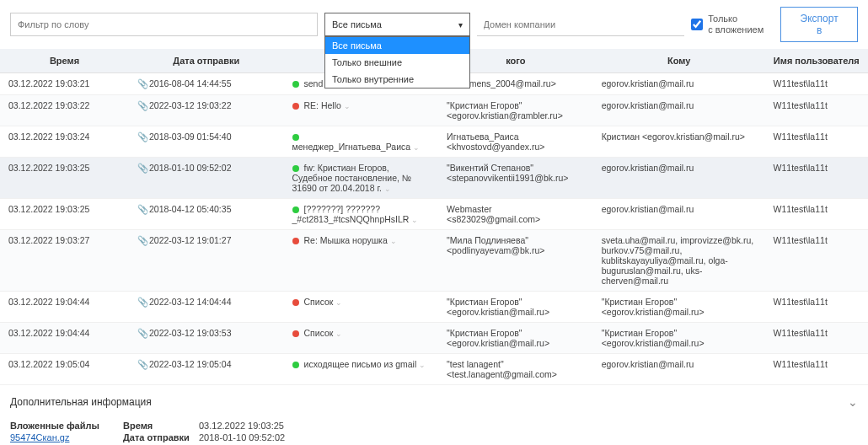 This screenshot has height=445, width=868. I want to click on cell-subject: RE: Hello⌄, so click(362, 111).